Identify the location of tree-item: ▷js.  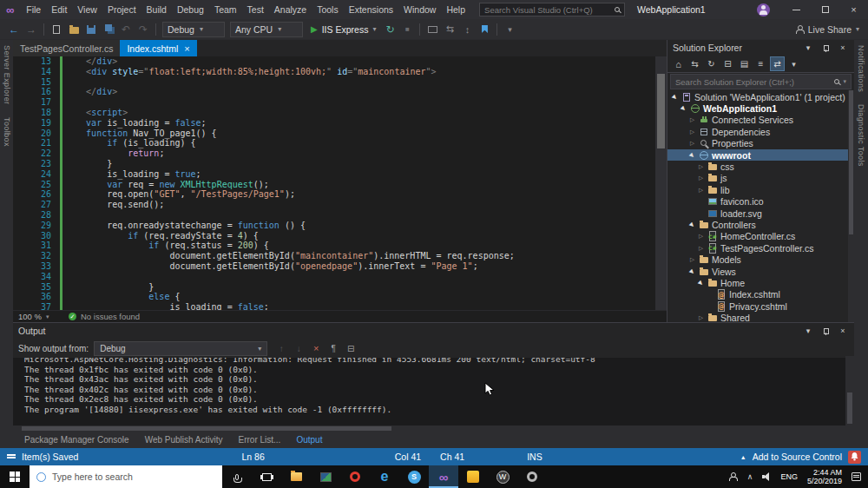
(760, 179).